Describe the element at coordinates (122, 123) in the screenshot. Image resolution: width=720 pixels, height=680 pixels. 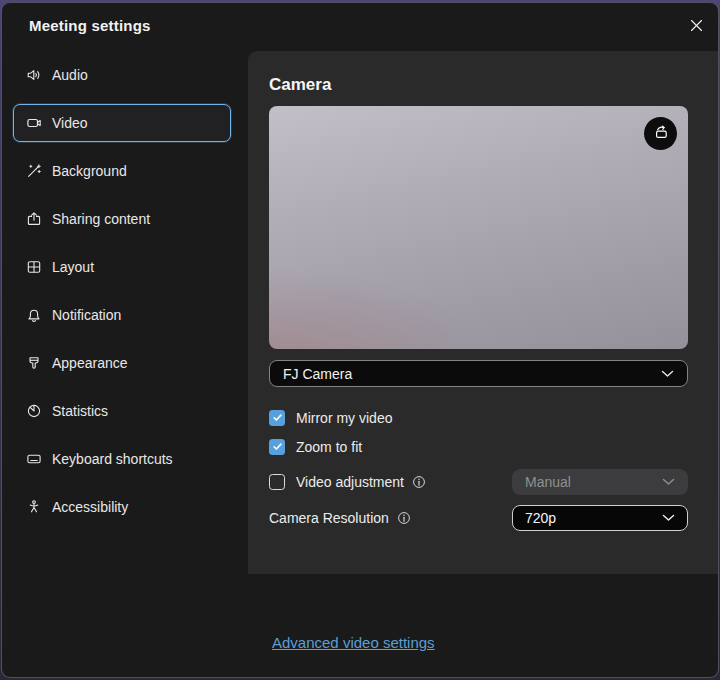
I see `sidebar-item-video: Video` at that location.